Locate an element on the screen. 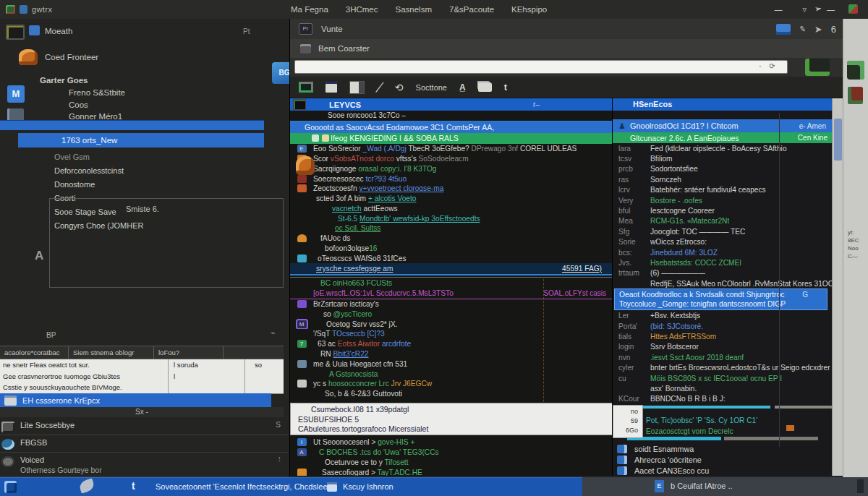  code-line: A Gstsnocsista is located at coordinates (451, 374).